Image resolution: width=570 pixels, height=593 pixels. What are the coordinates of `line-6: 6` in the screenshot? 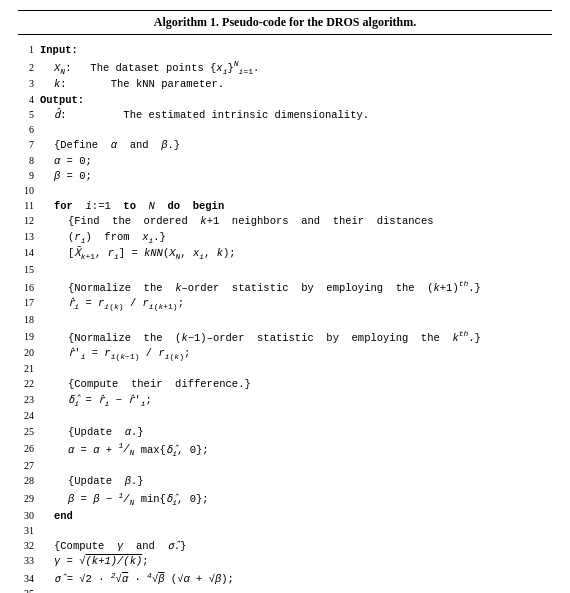 It's located at (285, 130).